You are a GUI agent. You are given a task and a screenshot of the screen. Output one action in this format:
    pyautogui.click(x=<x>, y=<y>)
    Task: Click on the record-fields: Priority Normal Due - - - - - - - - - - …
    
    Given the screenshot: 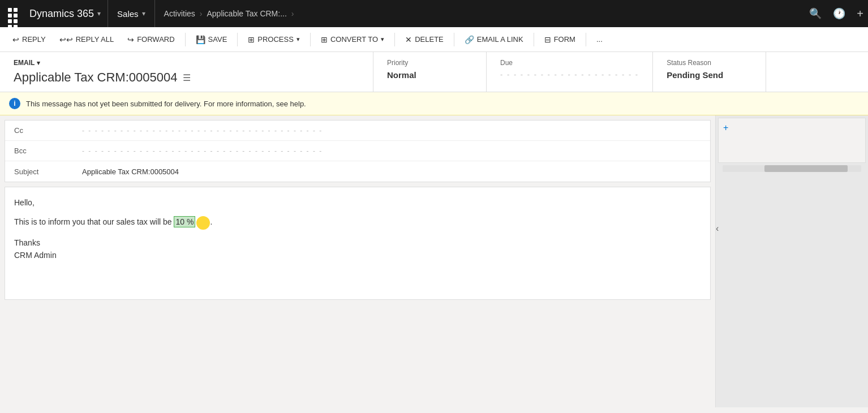 What is the action you would take?
    pyautogui.click(x=621, y=72)
    